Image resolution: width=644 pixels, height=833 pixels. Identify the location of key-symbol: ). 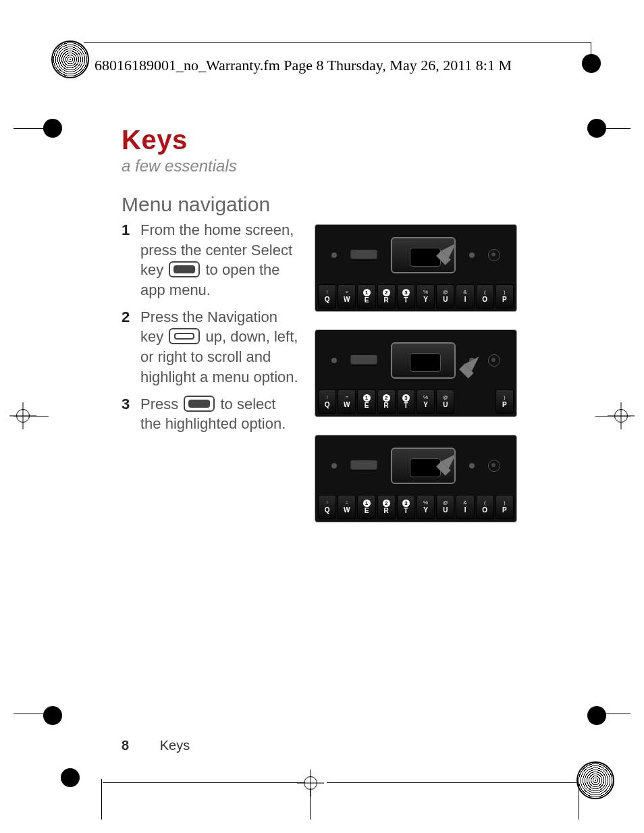
(505, 503).